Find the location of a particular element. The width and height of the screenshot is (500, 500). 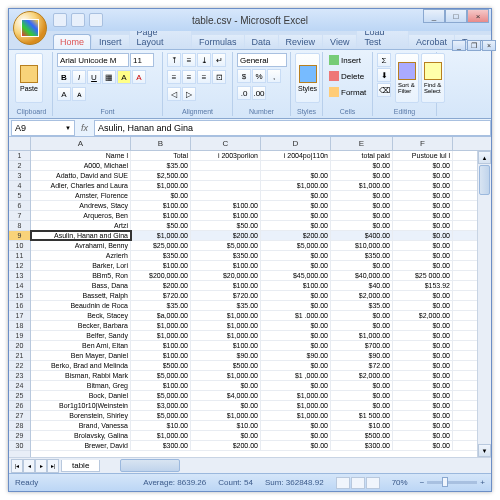

header-cell: Pustoue lul l is located at coordinates (423, 156).